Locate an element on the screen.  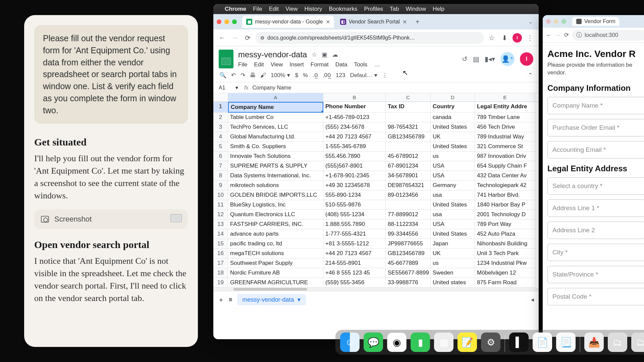
dock-textedit-icon: 📄 is located at coordinates (542, 342).